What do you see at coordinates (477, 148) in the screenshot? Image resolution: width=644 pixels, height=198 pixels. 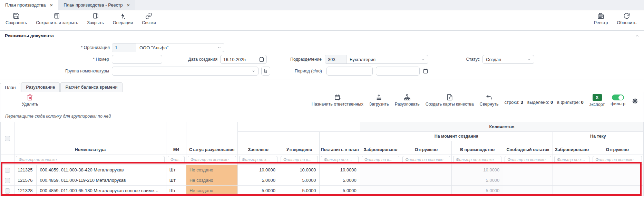 I see `col-in-production: В производство` at bounding box center [477, 148].